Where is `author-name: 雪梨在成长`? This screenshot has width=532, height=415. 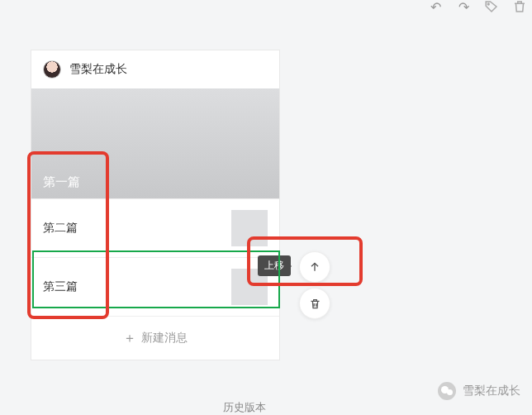 author-name: 雪梨在成长 is located at coordinates (98, 69).